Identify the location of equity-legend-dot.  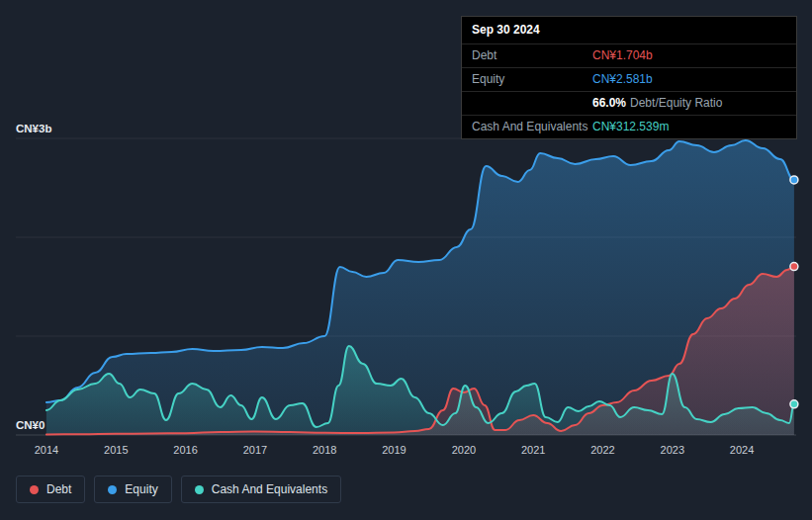
(113, 490).